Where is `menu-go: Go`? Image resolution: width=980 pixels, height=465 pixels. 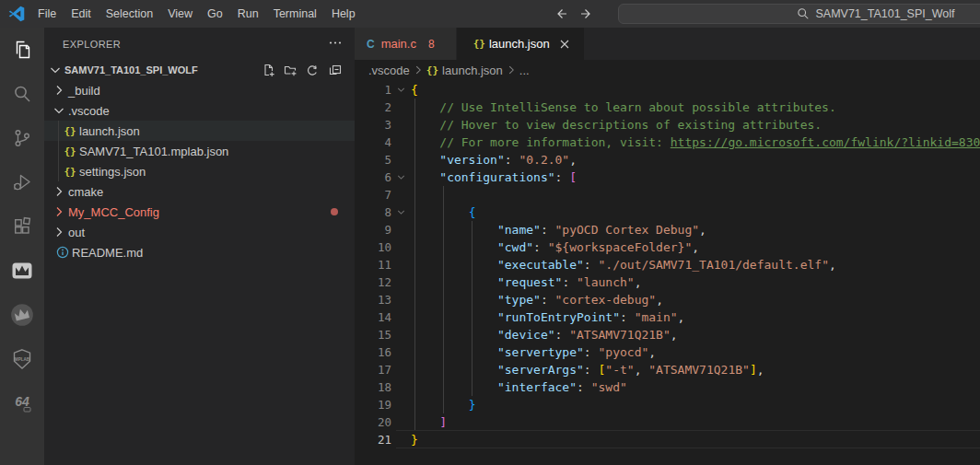
menu-go: Go is located at coordinates (216, 14).